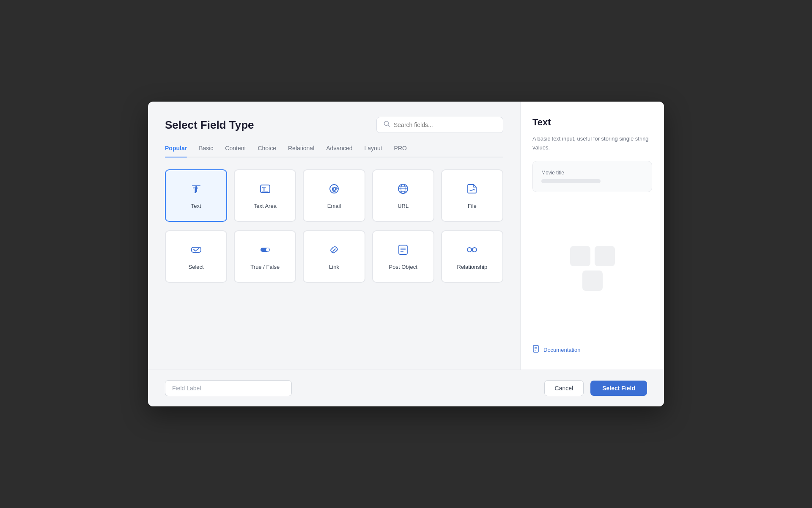 Image resolution: width=812 pixels, height=508 pixels. What do you see at coordinates (472, 257) in the screenshot?
I see `field-card-relationship: Relationship` at bounding box center [472, 257].